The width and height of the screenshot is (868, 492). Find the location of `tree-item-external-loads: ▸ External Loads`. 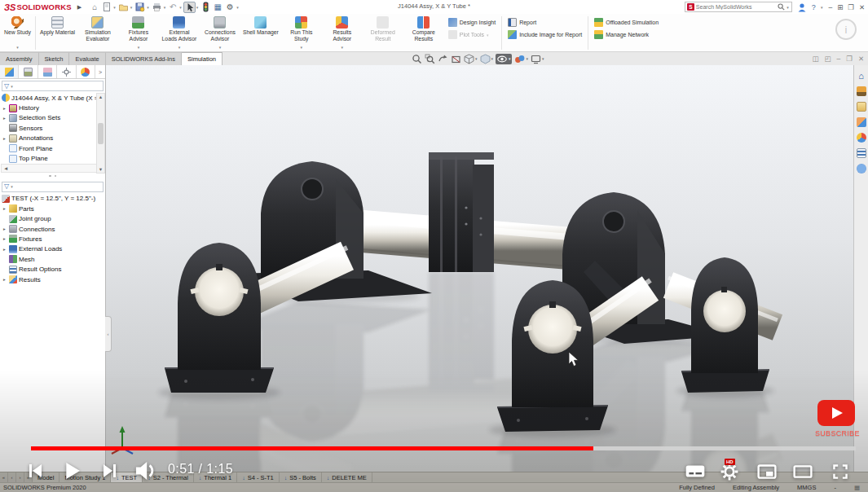

tree-item-external-loads: ▸ External Loads is located at coordinates (52, 249).